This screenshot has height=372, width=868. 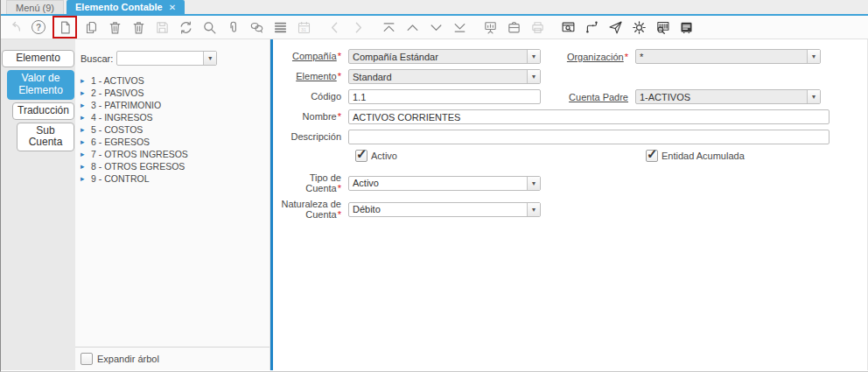 I want to click on help-icon: ?, so click(x=38, y=27).